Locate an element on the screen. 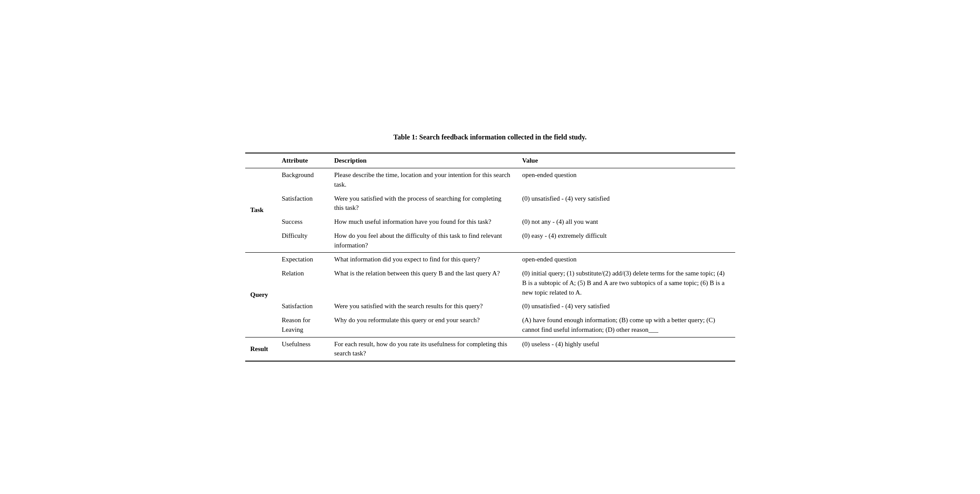 This screenshot has width=980, height=494. row-description: How do you feel about the difficulty of … is located at coordinates (423, 241).